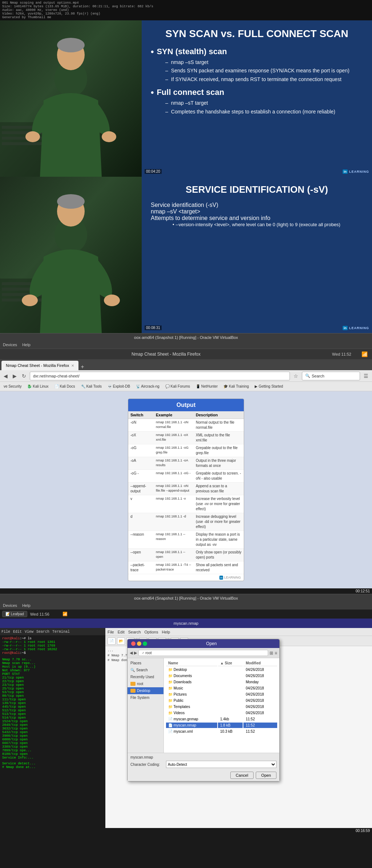 This screenshot has width=372, height=868. Describe the element at coordinates (186, 831) in the screenshot. I see `bottom-timestamp: 00:16:59` at that location.